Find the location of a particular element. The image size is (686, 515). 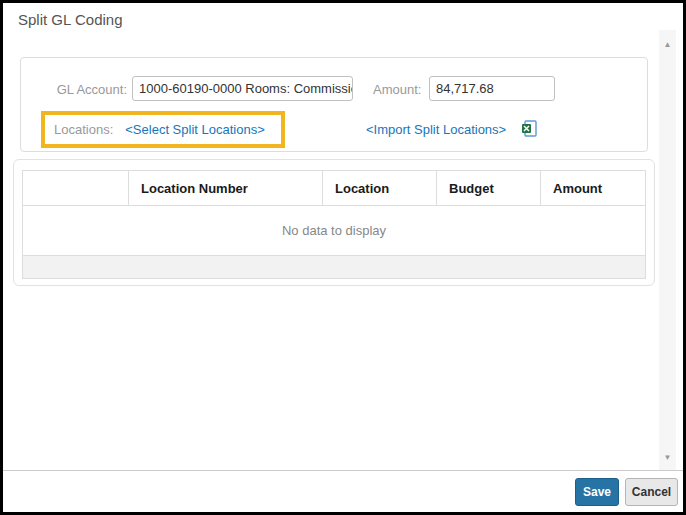

scroll-down-icon: ▼ is located at coordinates (668, 458).